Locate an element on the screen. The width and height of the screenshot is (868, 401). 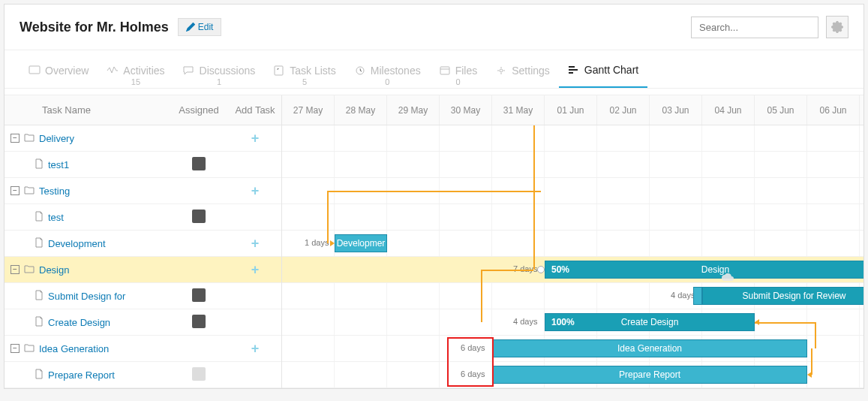
pencil-icon is located at coordinates (191, 27).